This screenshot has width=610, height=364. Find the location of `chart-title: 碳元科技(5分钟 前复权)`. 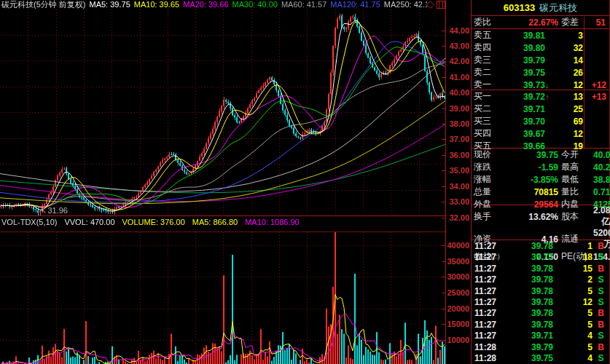

chart-title: 碳元科技(5分钟 前复权) is located at coordinates (44, 4).